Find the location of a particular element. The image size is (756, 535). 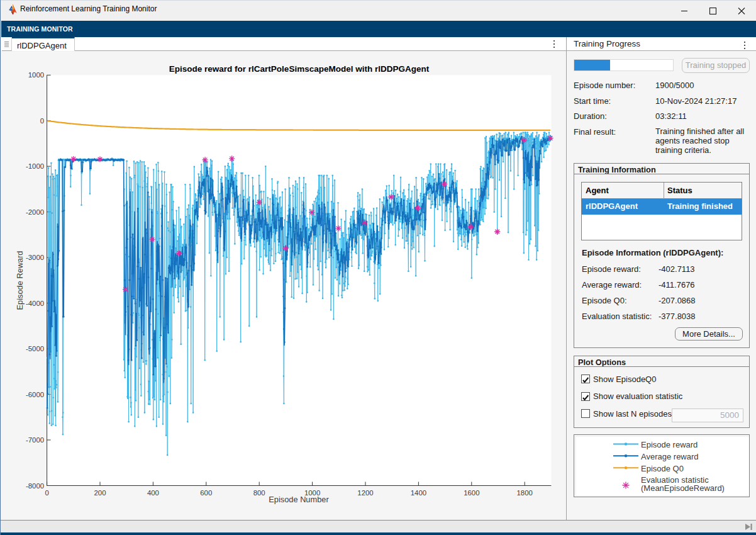

svg-text: -7000 is located at coordinates (35, 440).